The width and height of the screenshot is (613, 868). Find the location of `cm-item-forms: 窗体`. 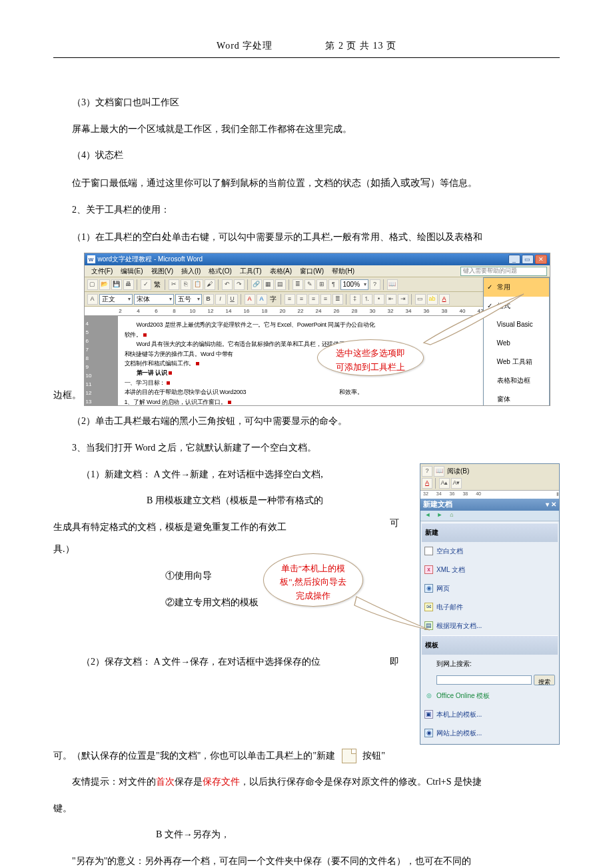

cm-item-forms: 窗体 is located at coordinates (516, 398).